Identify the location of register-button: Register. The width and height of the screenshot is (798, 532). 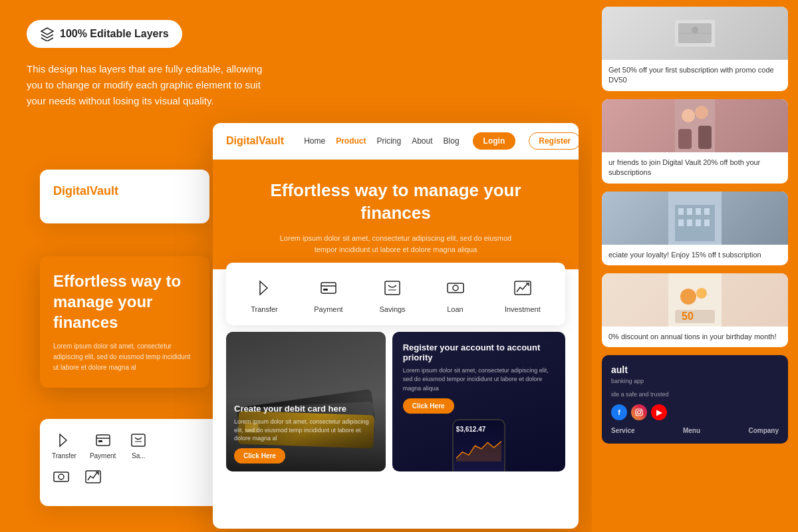
(553, 141).